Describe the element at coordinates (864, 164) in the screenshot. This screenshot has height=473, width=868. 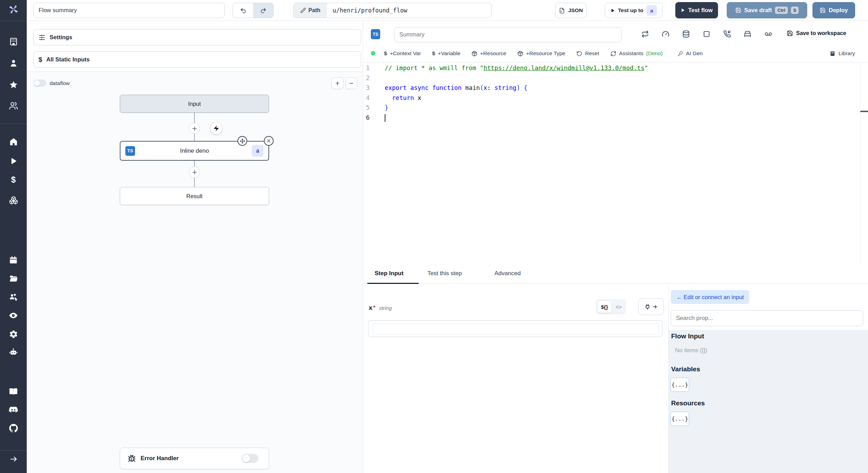
I see `editor-overview-ruler` at that location.